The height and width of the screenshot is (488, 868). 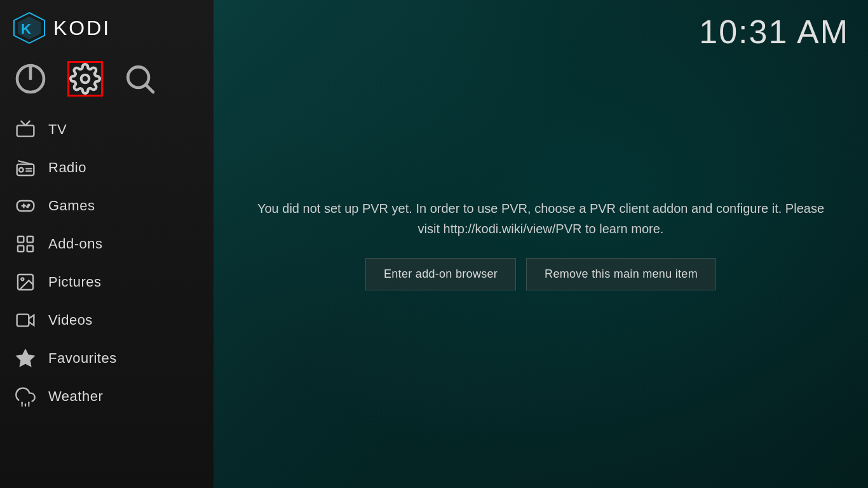 What do you see at coordinates (75, 244) in the screenshot?
I see `nav-label-addons: Add-ons` at bounding box center [75, 244].